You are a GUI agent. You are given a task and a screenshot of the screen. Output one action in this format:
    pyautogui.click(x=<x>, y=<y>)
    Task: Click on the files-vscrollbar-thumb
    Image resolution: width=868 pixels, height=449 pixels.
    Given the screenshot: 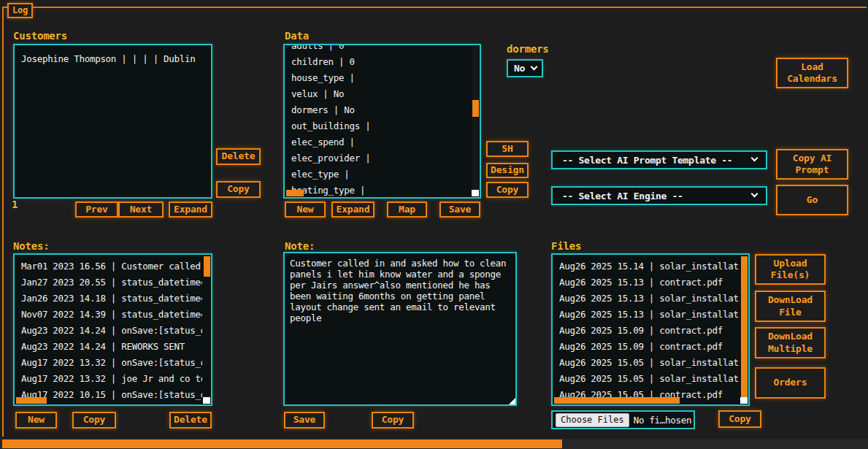 What is the action you would take?
    pyautogui.click(x=745, y=327)
    